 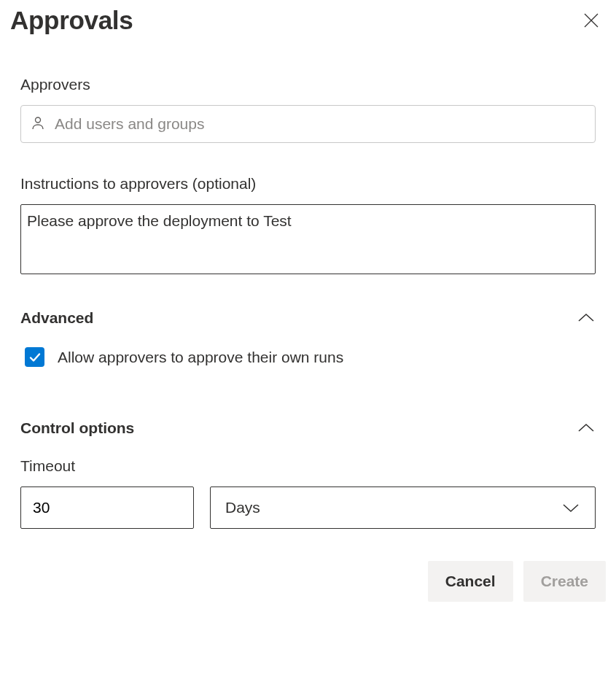 What do you see at coordinates (402, 508) in the screenshot?
I see `timeout-unit-select: Days` at bounding box center [402, 508].